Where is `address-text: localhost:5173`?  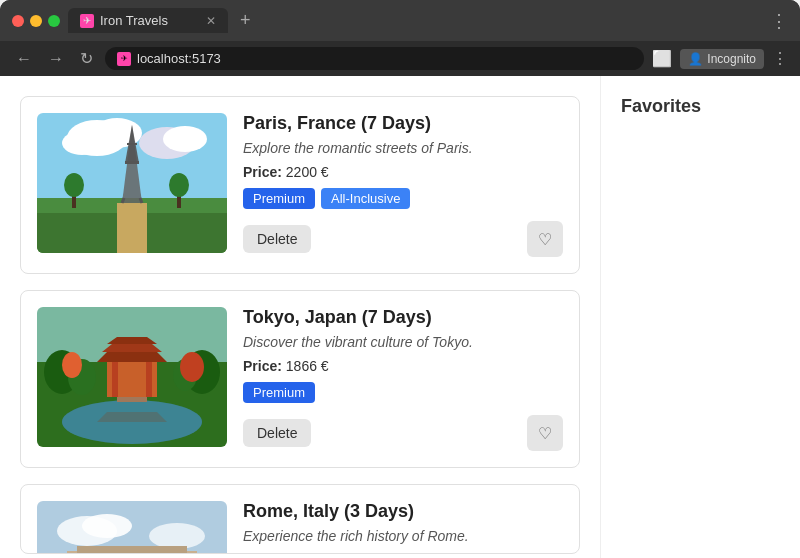 address-text: localhost:5173 is located at coordinates (179, 58).